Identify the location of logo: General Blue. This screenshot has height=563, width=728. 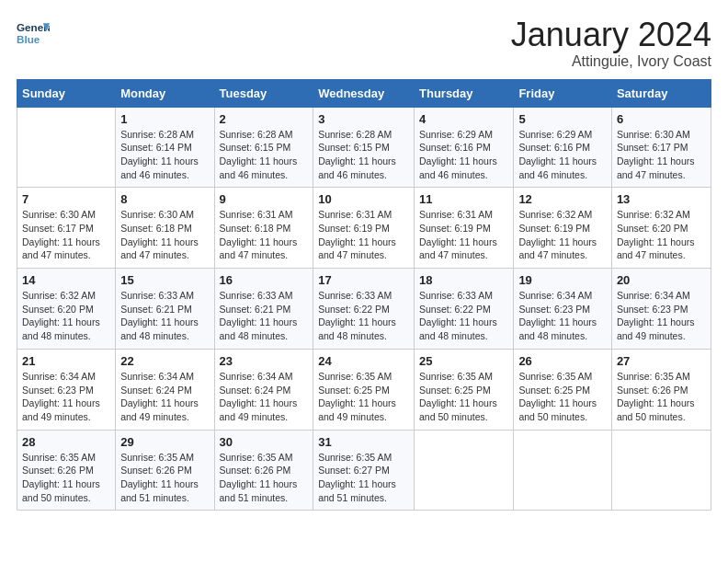
(33, 33).